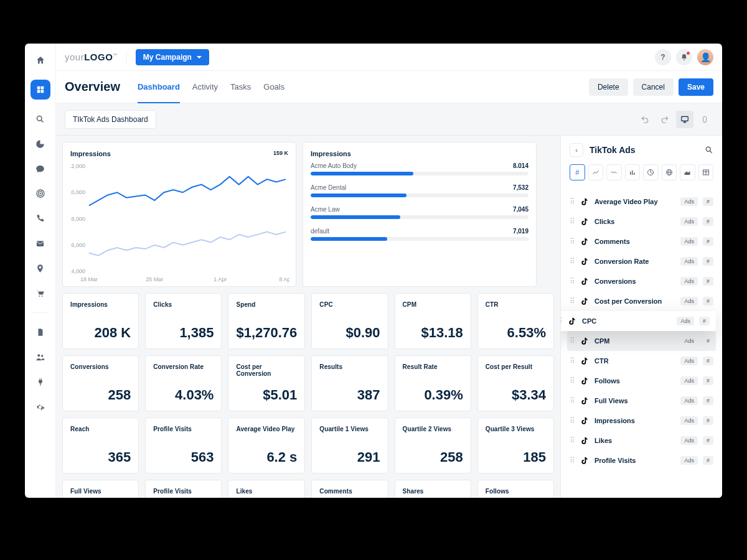 Image resolution: width=747 pixels, height=560 pixels. Describe the element at coordinates (609, 87) in the screenshot. I see `delete-button: Delete` at that location.